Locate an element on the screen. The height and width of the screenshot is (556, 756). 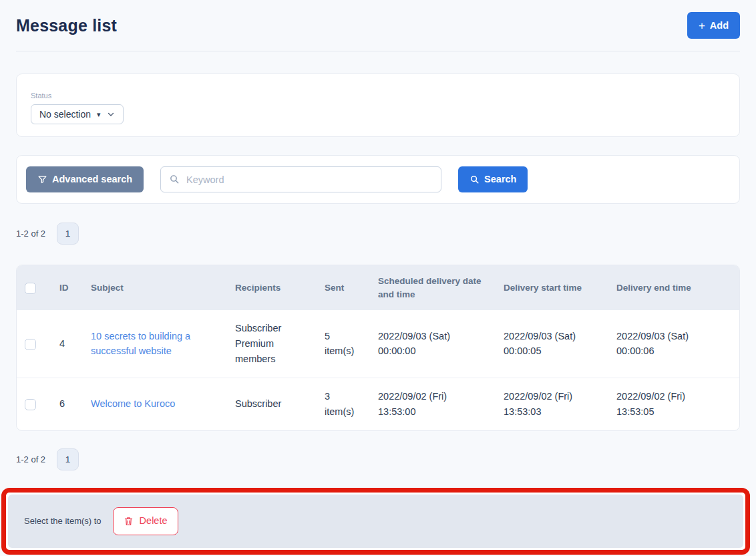
status-label: Status is located at coordinates (378, 96).